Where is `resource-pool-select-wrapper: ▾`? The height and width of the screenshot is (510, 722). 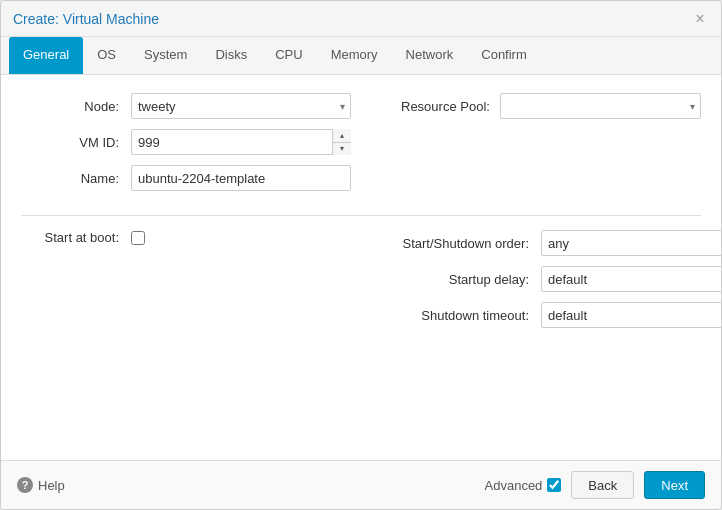
resource-pool-select-wrapper: ▾ is located at coordinates (600, 106).